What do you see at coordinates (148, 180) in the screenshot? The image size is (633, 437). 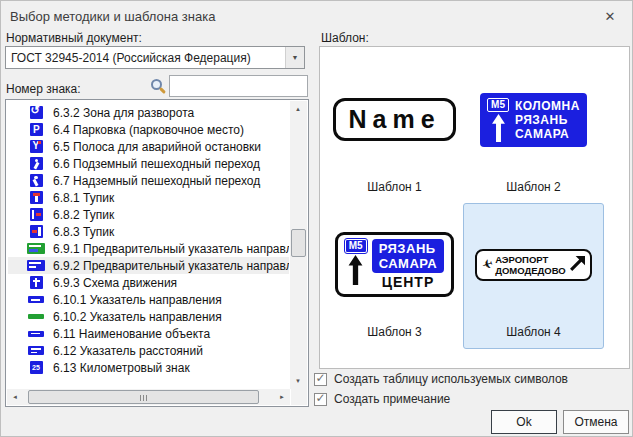 I see `list-item: 6.7 Надземный пешеходный переход` at bounding box center [148, 180].